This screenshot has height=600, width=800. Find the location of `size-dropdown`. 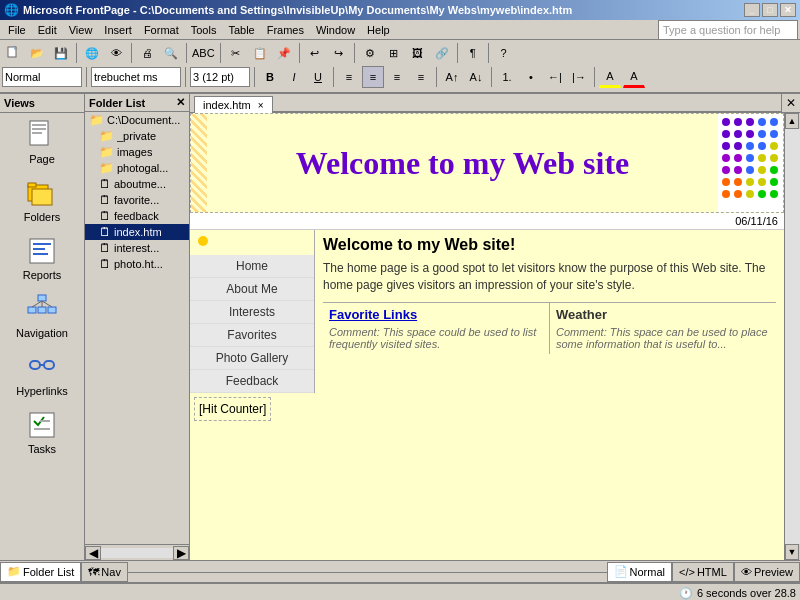

size-dropdown is located at coordinates (220, 77).